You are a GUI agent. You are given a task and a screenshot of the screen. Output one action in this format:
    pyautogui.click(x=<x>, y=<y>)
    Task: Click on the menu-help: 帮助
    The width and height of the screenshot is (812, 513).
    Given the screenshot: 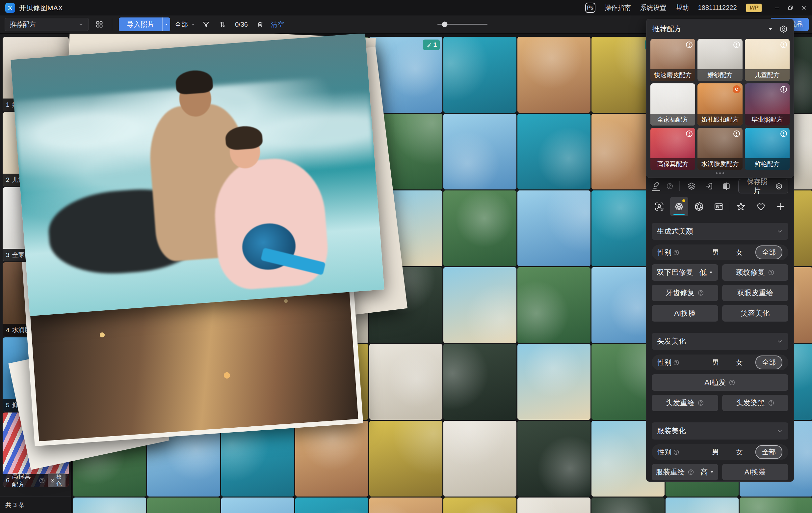 What is the action you would take?
    pyautogui.click(x=683, y=8)
    